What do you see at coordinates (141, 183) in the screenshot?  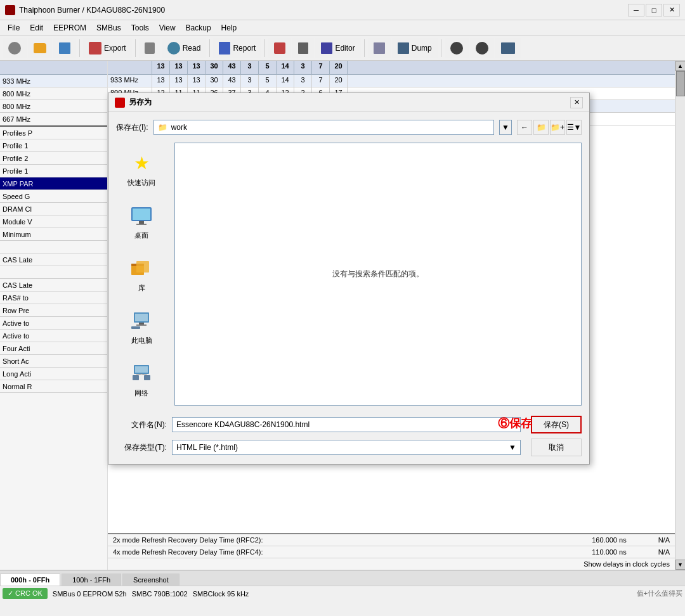 I see `quick-access-label: 快速访问` at bounding box center [141, 183].